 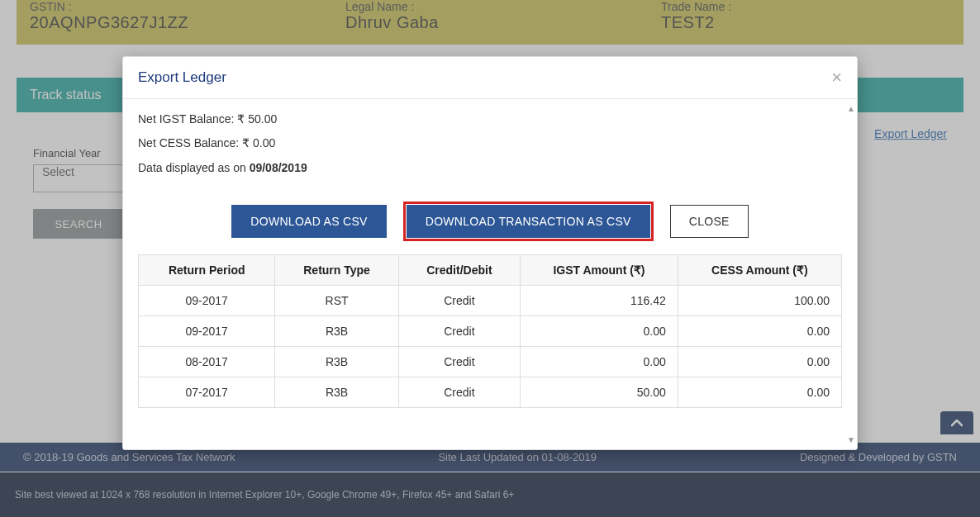 What do you see at coordinates (600, 301) in the screenshot?
I see `cell-igst-amount: 116.42` at bounding box center [600, 301].